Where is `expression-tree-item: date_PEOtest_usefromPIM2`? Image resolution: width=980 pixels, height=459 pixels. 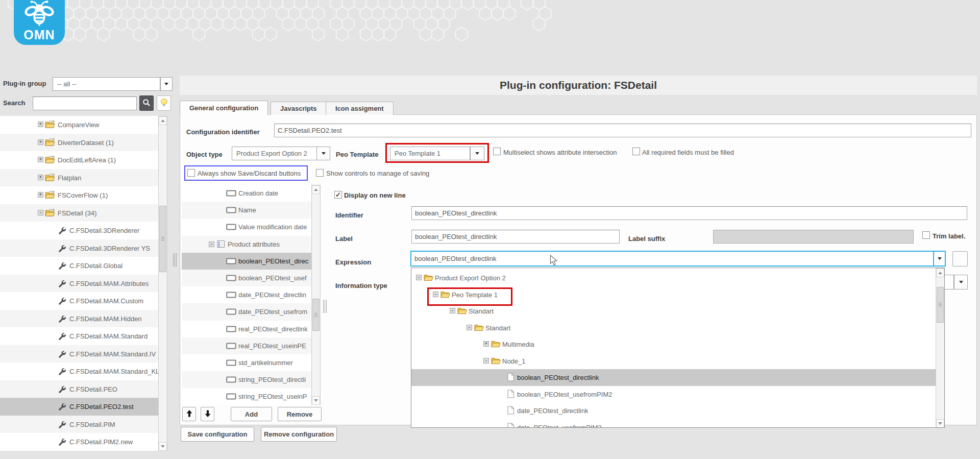
expression-tree-item: date_PEOtest_usefromPIM2 is located at coordinates (674, 424).